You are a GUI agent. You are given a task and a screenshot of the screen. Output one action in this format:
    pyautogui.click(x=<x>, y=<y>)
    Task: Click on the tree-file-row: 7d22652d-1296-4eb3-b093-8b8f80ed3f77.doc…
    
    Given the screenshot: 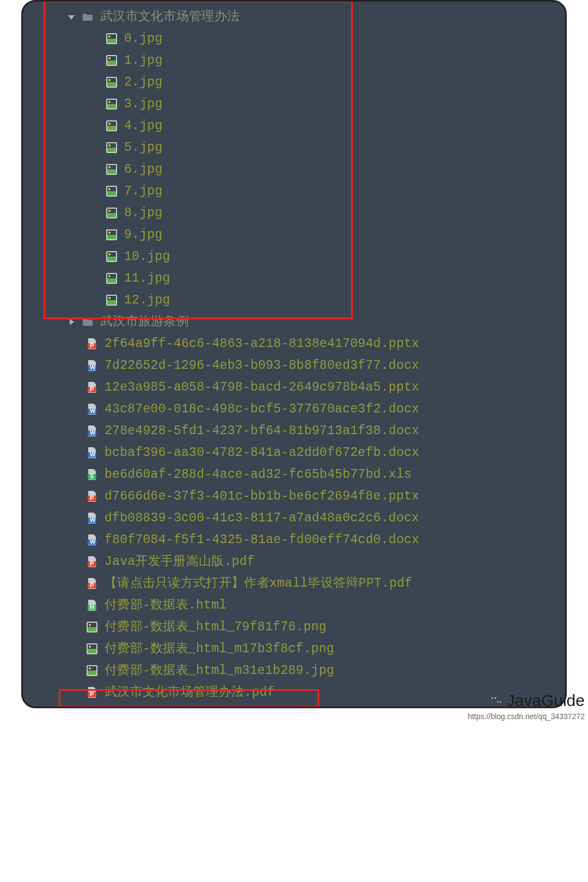 What is the action you would take?
    pyautogui.click(x=294, y=366)
    